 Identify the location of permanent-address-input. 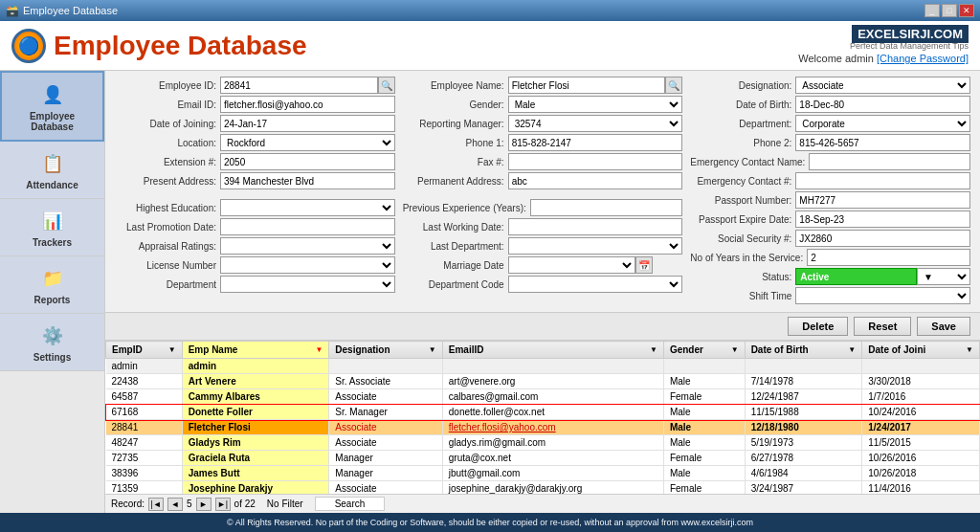
(595, 181).